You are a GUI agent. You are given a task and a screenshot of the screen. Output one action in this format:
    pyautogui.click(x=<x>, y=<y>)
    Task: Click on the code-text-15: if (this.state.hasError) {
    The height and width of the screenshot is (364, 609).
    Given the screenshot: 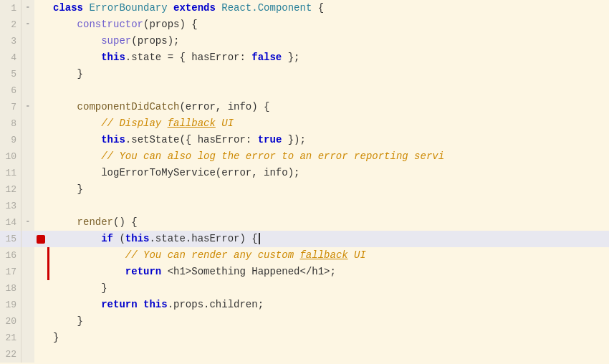 What is the action you would take?
    pyautogui.click(x=330, y=239)
    